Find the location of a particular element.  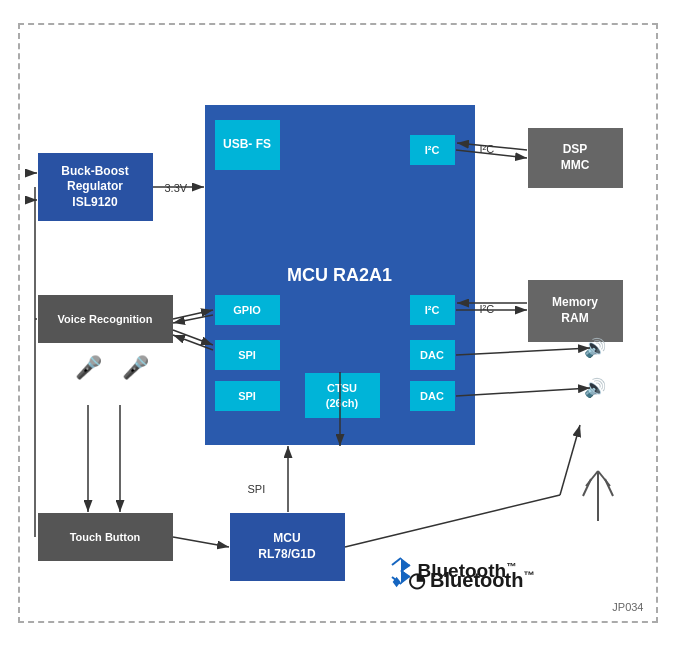

usb-fs-block: USB- FS is located at coordinates (248, 145).